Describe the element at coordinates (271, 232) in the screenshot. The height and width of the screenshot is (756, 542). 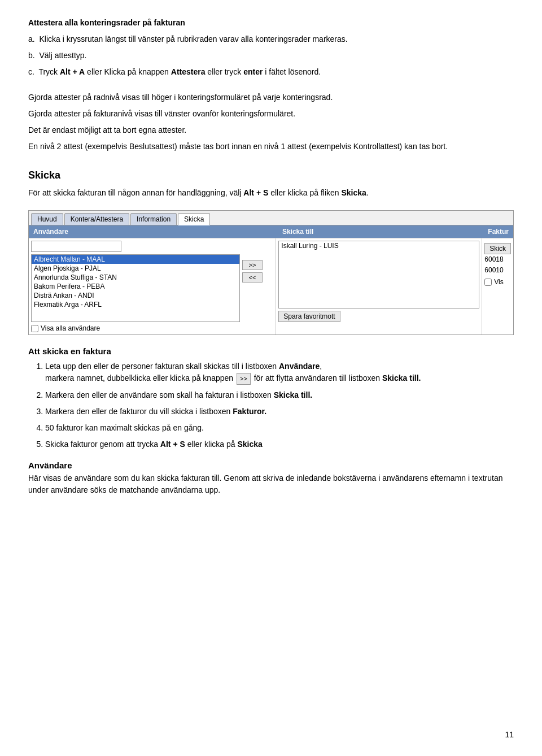
I see `col-headers: Användare Skicka till Faktur` at that location.